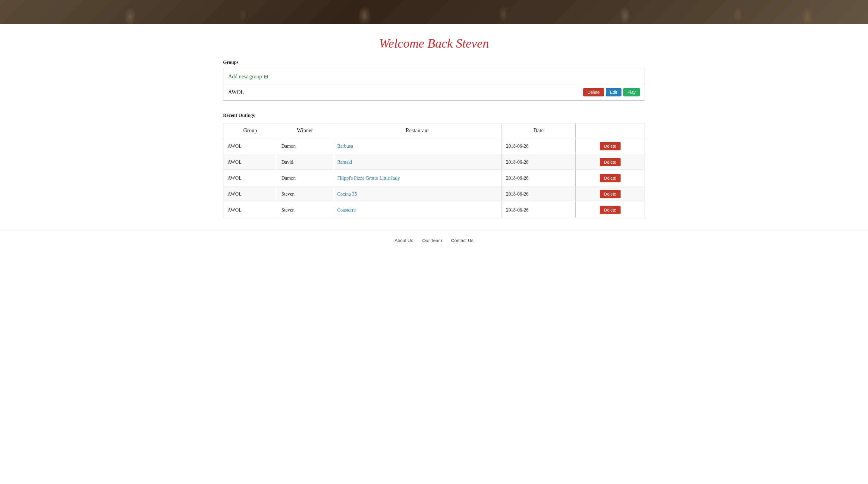 Image resolution: width=868 pixels, height=484 pixels. I want to click on welcome-section: Welcome Back Steven, so click(434, 42).